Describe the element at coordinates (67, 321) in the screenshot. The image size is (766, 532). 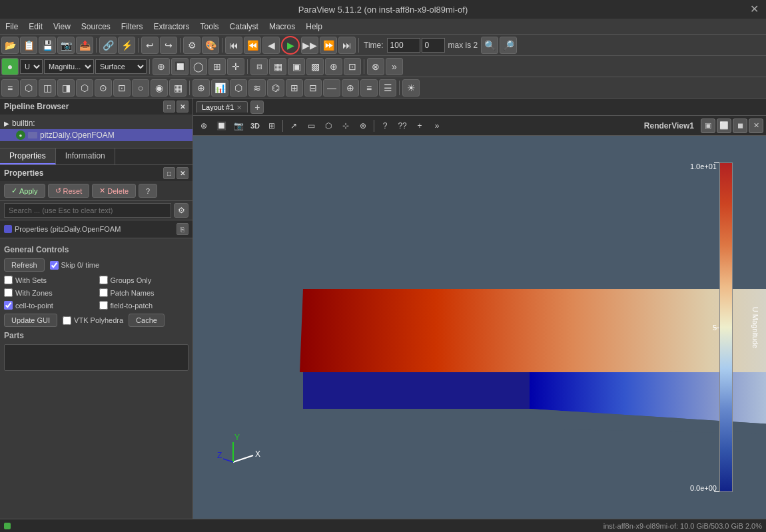
I see `vtk-poly-checkbox` at that location.